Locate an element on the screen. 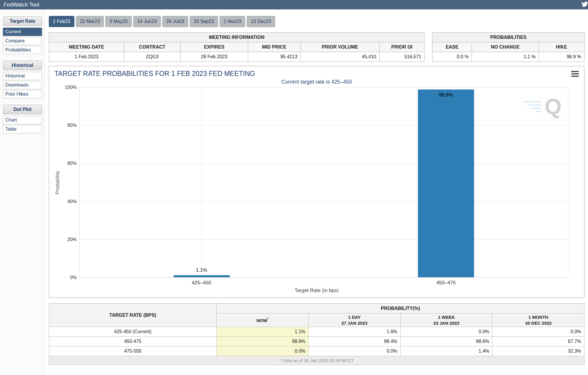 The height and width of the screenshot is (375, 588). now-asterisk: * is located at coordinates (268, 319).